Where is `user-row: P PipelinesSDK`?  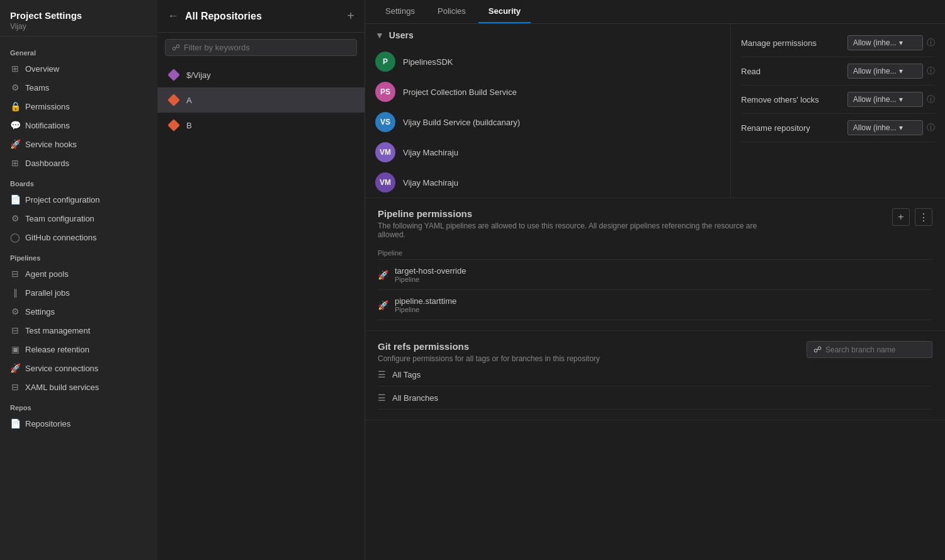
user-row: P PipelinesSDK is located at coordinates (548, 62).